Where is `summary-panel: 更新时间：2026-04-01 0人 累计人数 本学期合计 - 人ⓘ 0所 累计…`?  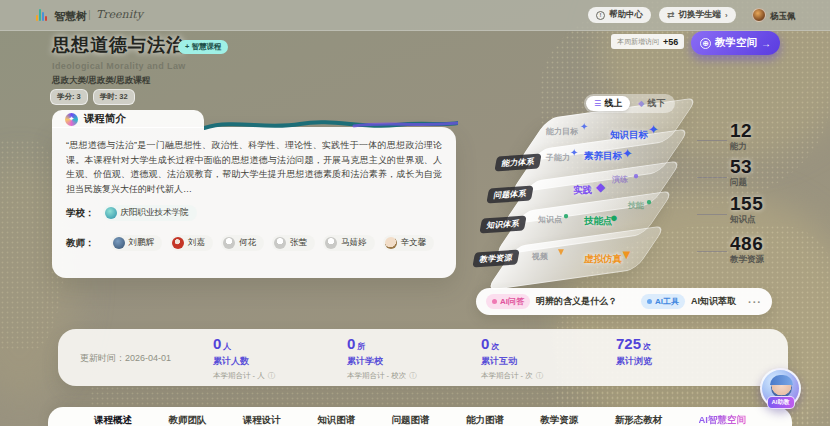 summary-panel: 更新时间：2026-04-01 0人 累计人数 本学期合计 - 人ⓘ 0所 累计… is located at coordinates (423, 358).